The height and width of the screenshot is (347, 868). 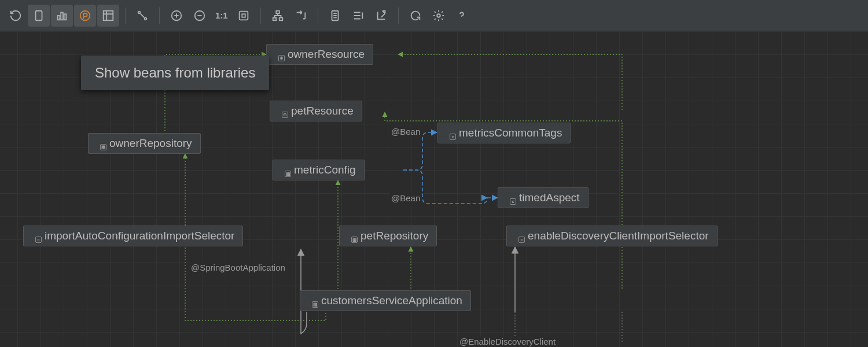 What do you see at coordinates (176, 16) in the screenshot?
I see `zoom-in-icon` at bounding box center [176, 16].